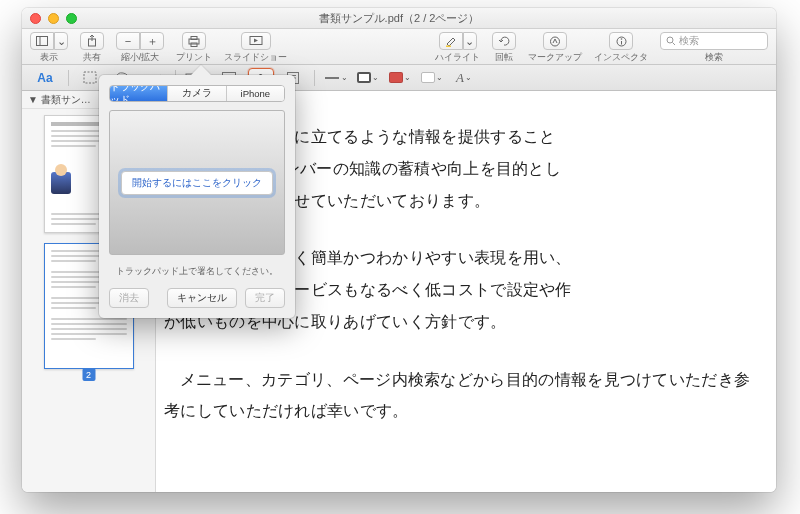 The height and width of the screenshot is (514, 800). Describe the element at coordinates (671, 41) in the screenshot. I see `search-icon` at that location.